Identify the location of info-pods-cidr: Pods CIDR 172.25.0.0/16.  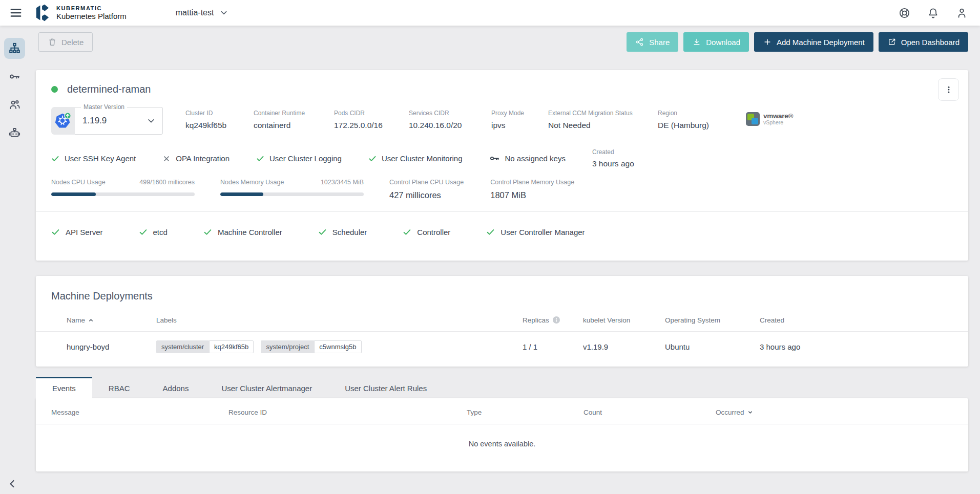
(364, 120).